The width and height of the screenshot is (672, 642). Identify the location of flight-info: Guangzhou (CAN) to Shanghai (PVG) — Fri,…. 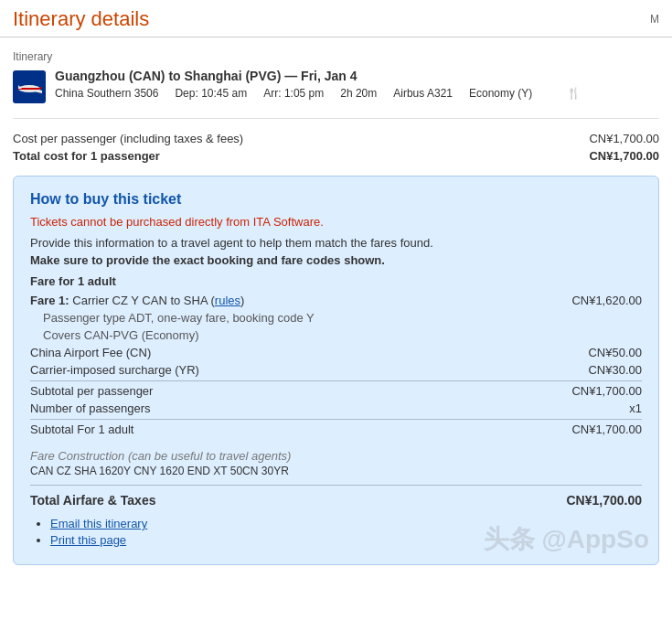
(357, 84).